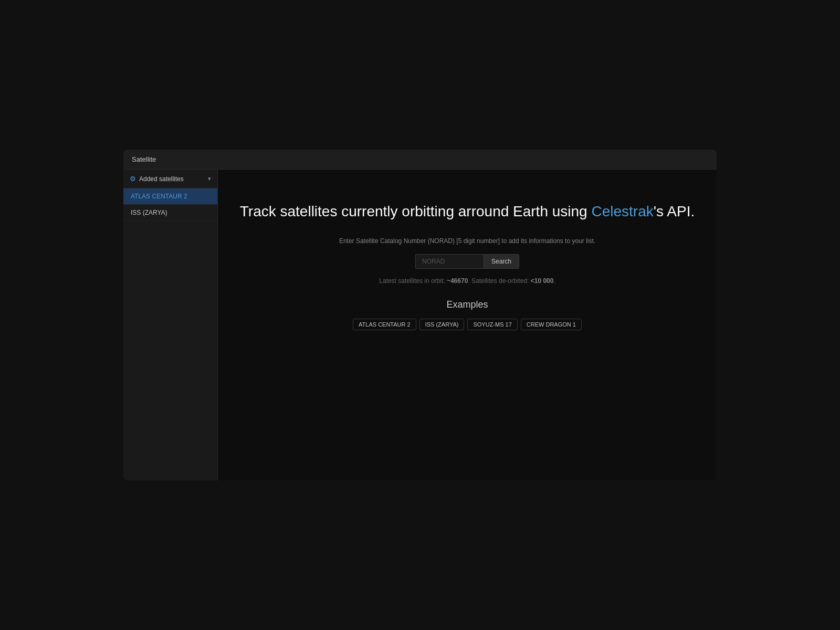 The image size is (840, 630). I want to click on hero-title-start: Track satellites currently orbitting arr…, so click(416, 211).